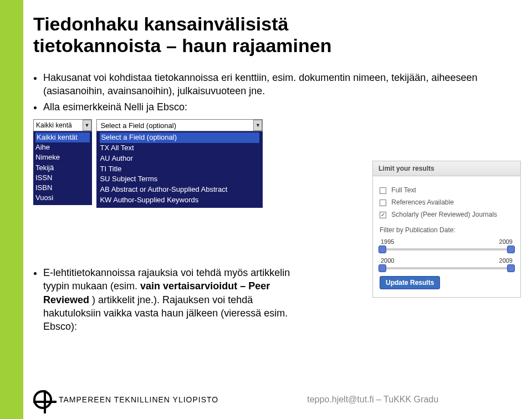  I want to click on references-checkbox: References Available, so click(447, 202).